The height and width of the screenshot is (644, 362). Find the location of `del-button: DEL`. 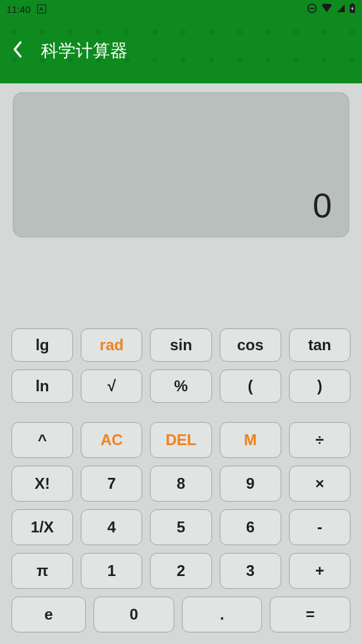

del-button: DEL is located at coordinates (181, 440).